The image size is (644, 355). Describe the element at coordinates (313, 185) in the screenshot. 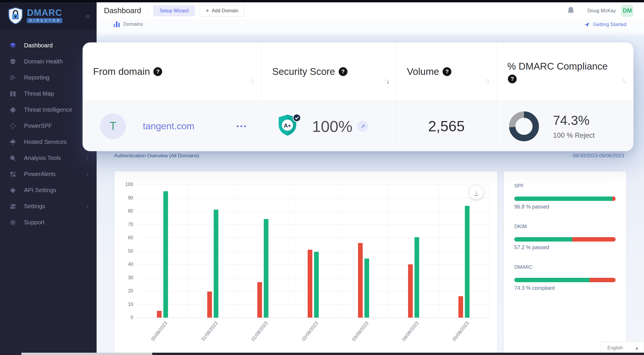

I see `gridline: 100` at that location.